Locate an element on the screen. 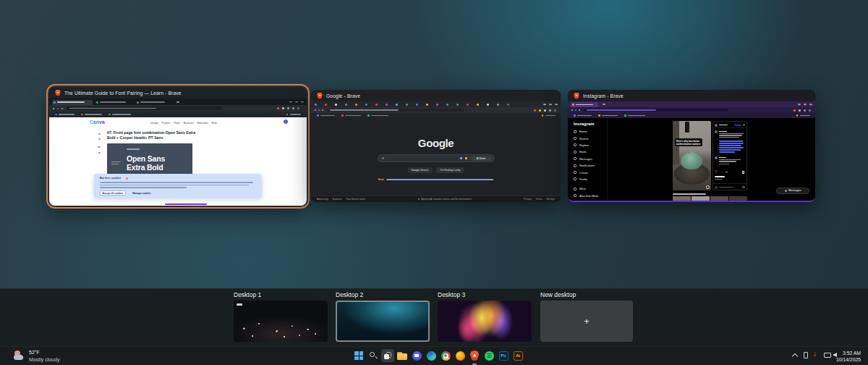  sidebar-item-home: Home is located at coordinates (587, 132).